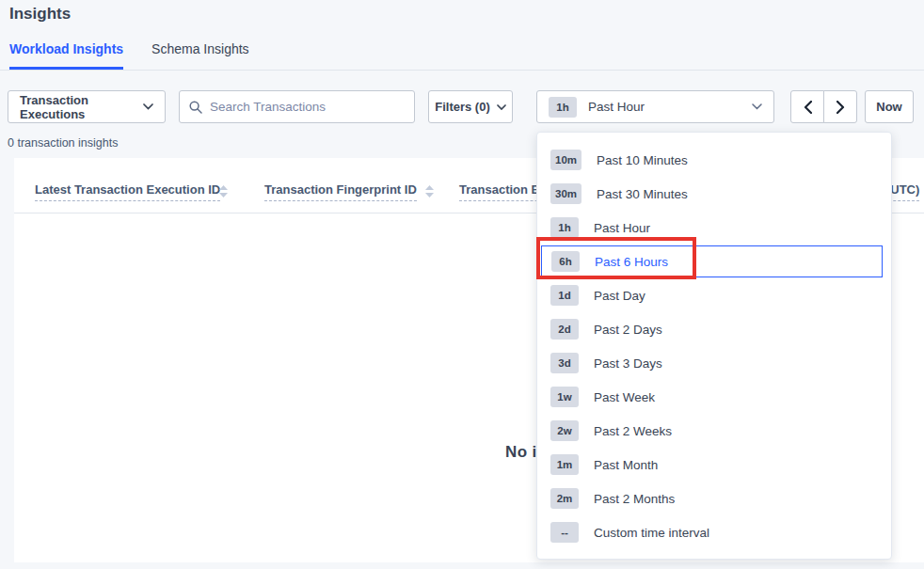 The image size is (924, 569). I want to click on time-option-past-2-weeks: 2w Past 2 Weeks, so click(714, 431).